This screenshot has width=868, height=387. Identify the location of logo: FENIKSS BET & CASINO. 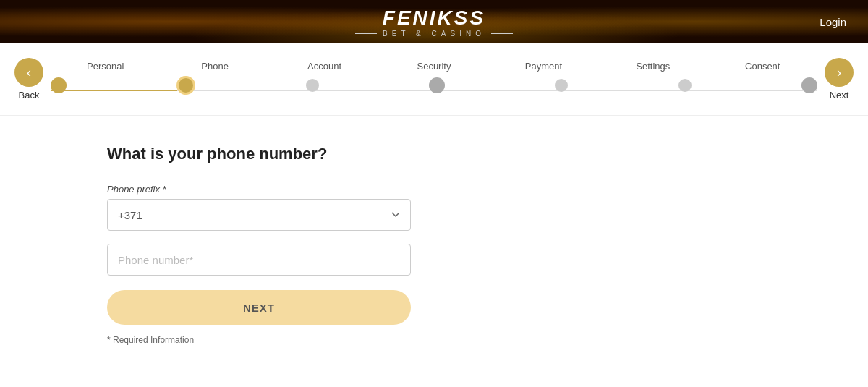
(434, 22).